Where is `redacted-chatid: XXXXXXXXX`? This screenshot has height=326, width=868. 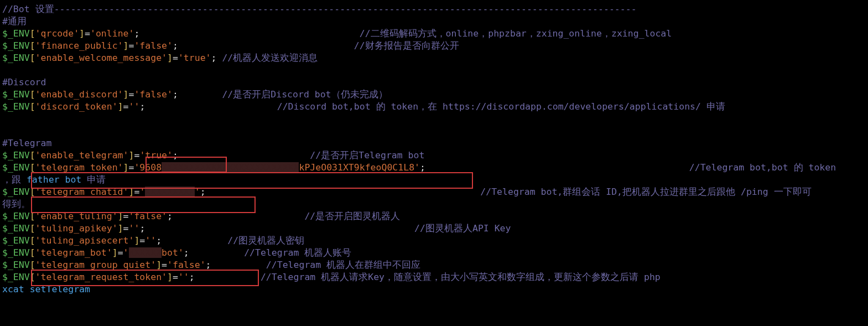
redacted-chatid: XXXXXXXXX is located at coordinates (169, 192).